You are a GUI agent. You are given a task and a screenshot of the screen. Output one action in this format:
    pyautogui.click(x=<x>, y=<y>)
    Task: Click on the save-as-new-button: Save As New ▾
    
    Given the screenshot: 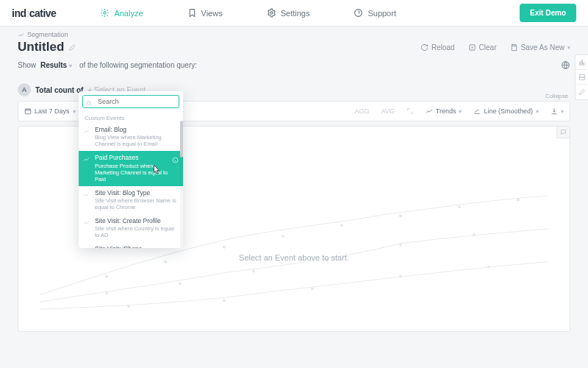 What is the action you would take?
    pyautogui.click(x=540, y=47)
    